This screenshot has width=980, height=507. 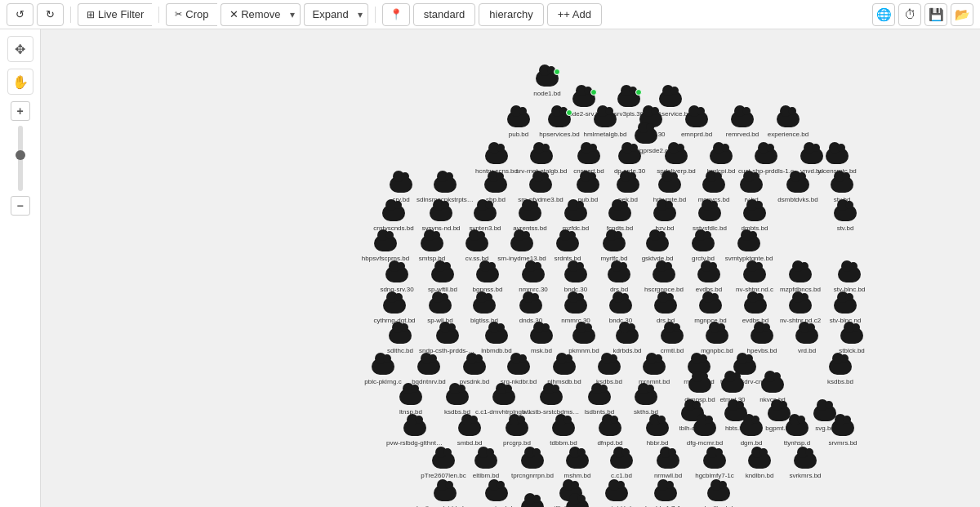 I want to click on node-11: experience.bd, so click(x=788, y=124).